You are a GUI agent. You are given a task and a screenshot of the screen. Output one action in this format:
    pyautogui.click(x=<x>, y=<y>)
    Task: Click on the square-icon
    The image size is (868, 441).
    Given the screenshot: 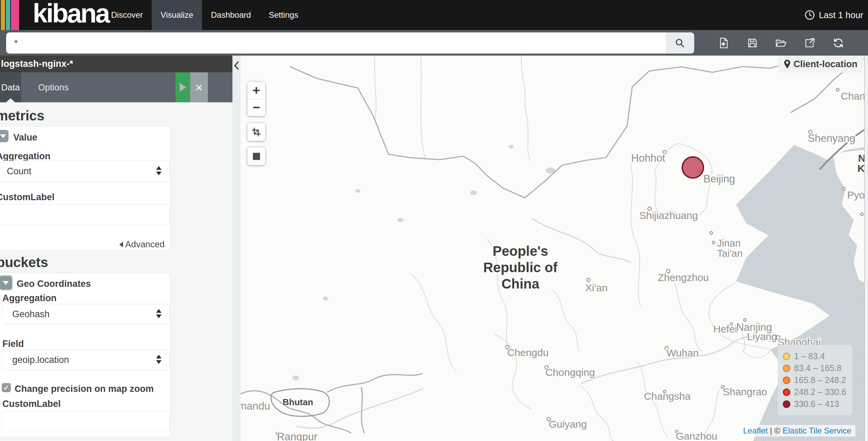 What is the action you would take?
    pyautogui.click(x=256, y=156)
    